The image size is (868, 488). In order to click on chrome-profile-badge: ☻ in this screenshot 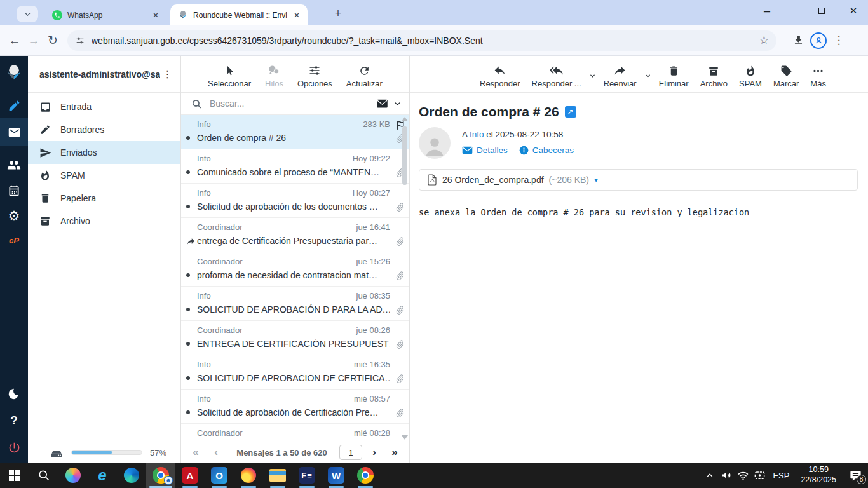, I will do `click(168, 480)`.